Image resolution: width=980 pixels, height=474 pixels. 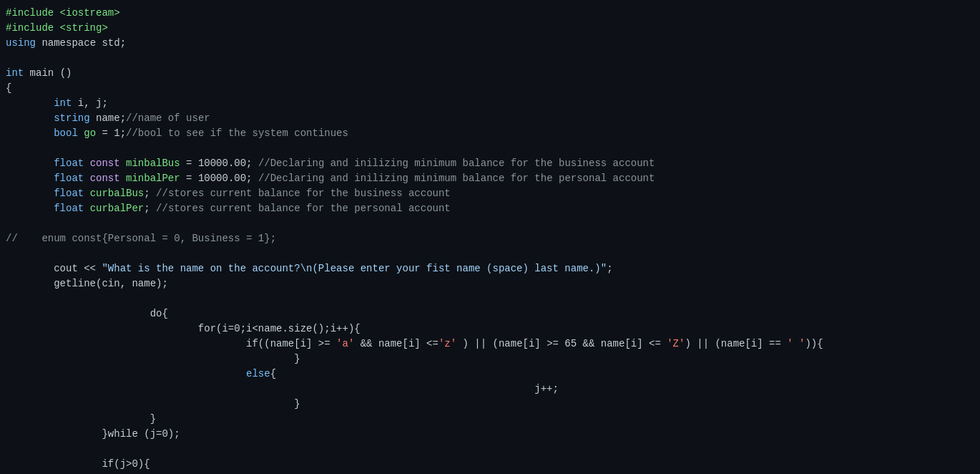 What do you see at coordinates (490, 119) in the screenshot?
I see `code-line-8: string name;//name of user` at bounding box center [490, 119].